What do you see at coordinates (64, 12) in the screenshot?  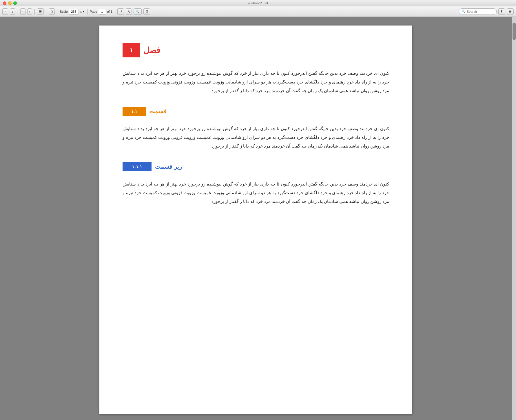 I see `scale-label: Scale` at bounding box center [64, 12].